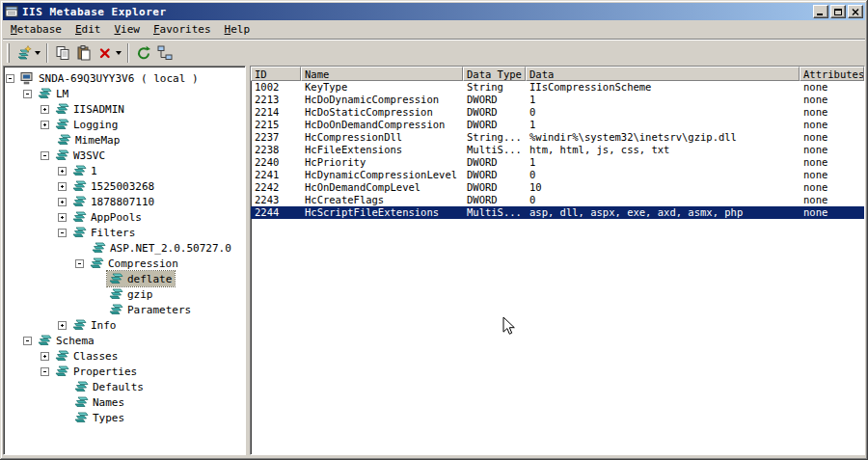 The height and width of the screenshot is (460, 868). Describe the element at coordinates (124, 387) in the screenshot. I see `tree-node-defaults: Defaults` at that location.